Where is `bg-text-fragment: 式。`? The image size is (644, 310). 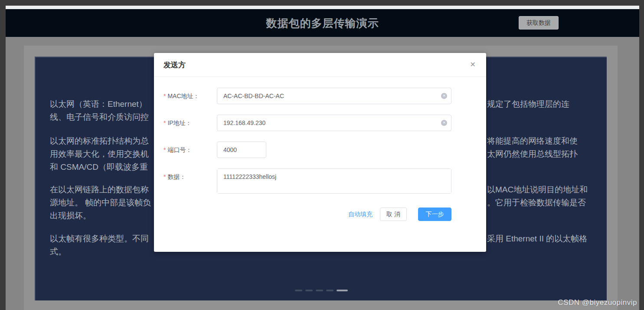 bg-text-fragment: 式。 is located at coordinates (58, 252).